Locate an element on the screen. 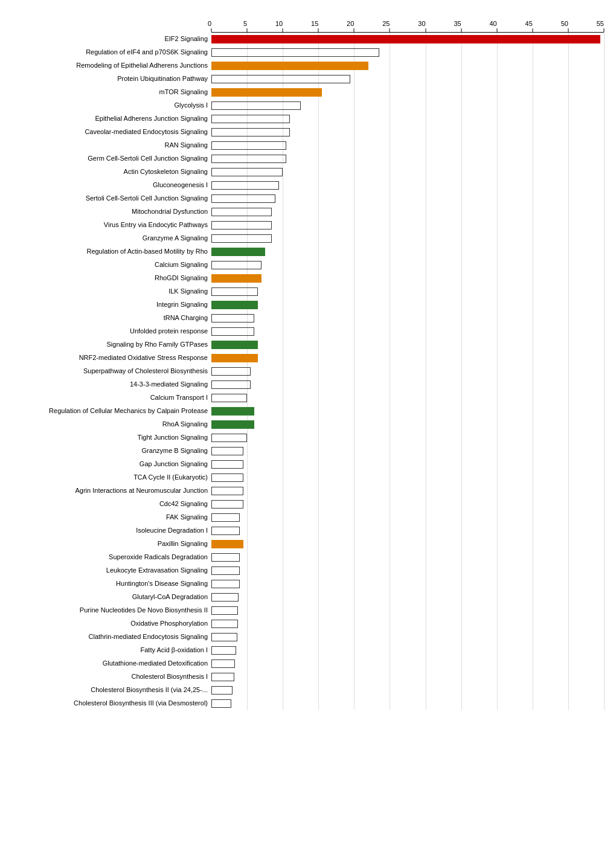 The width and height of the screenshot is (616, 860). axis-label: 25 is located at coordinates (386, 24).